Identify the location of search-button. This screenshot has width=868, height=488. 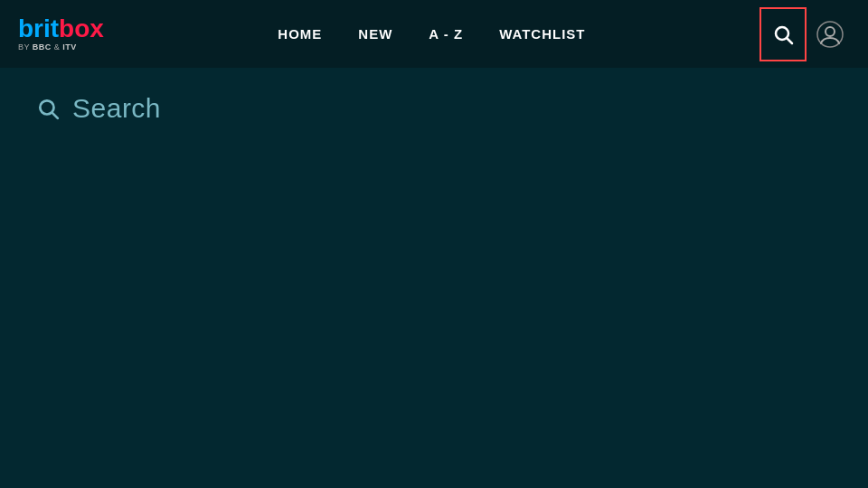
(783, 34).